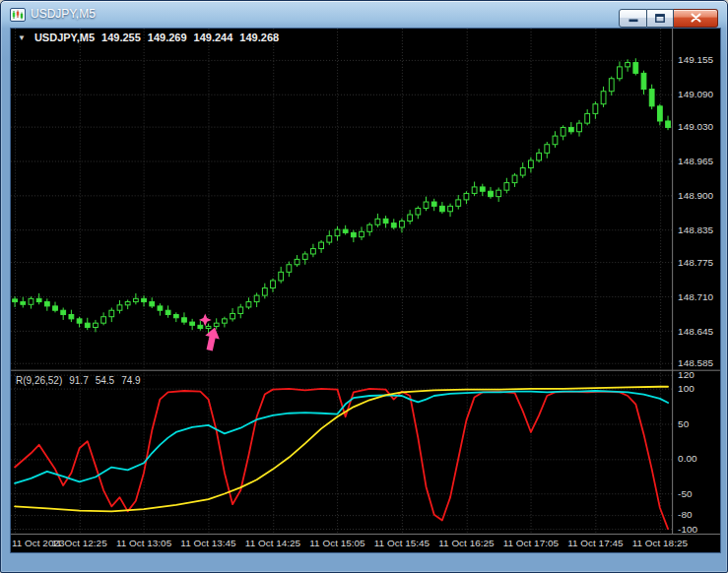  What do you see at coordinates (695, 331) in the screenshot?
I see `price-tick-label: 148.645` at bounding box center [695, 331].